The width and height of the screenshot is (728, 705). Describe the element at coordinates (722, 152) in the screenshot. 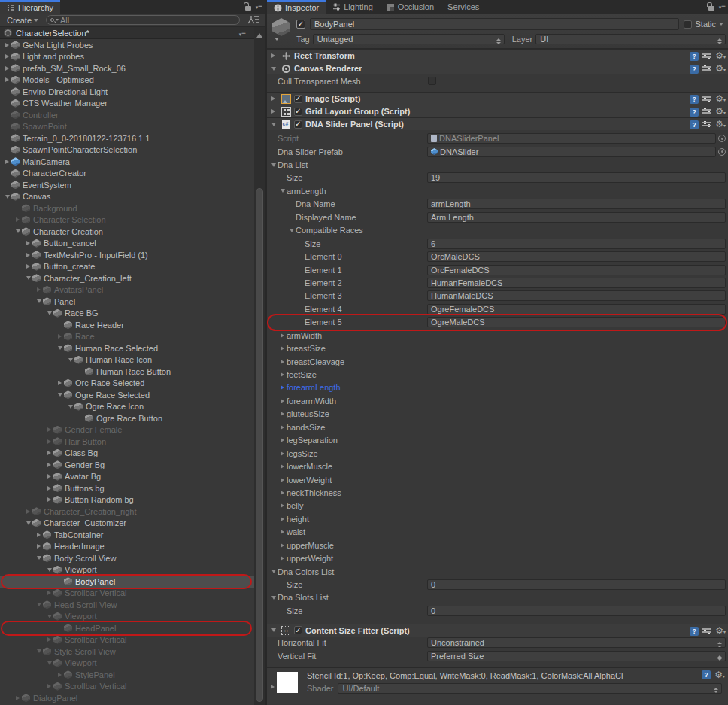

I see `object-picker-icon` at that location.